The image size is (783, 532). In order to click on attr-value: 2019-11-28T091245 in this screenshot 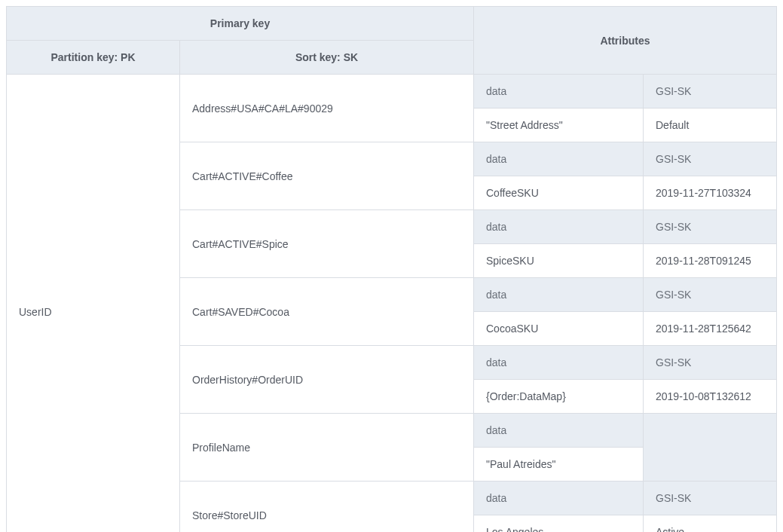, I will do `click(710, 261)`.